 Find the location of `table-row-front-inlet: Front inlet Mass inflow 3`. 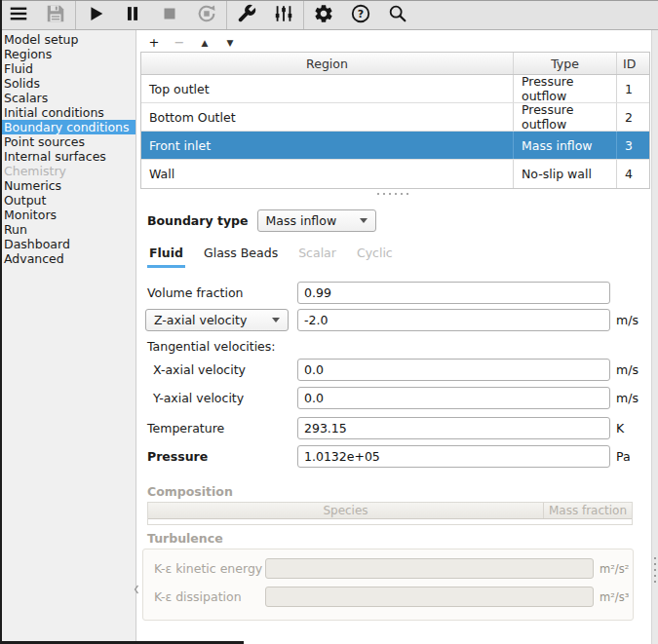

table-row-front-inlet: Front inlet Mass inflow 3 is located at coordinates (396, 146).